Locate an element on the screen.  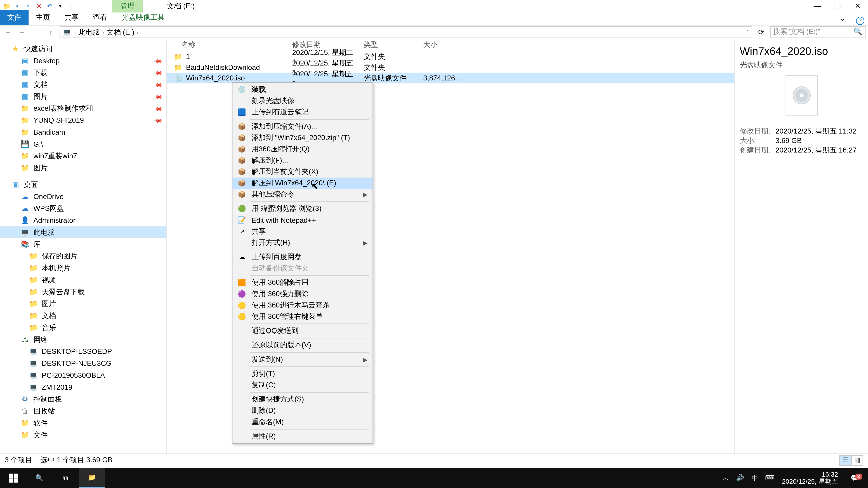
context-menu-item: 📦添加到压缩文件(A)... is located at coordinates (303, 127).